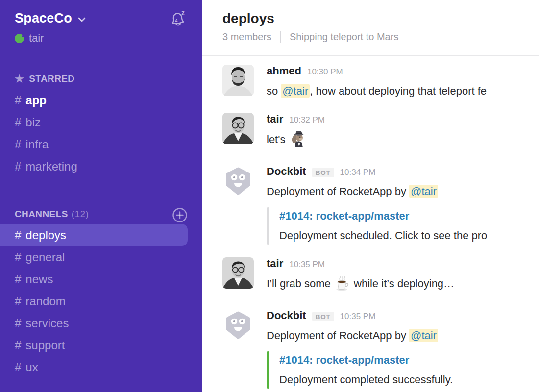 The width and height of the screenshot is (539, 392). I want to click on deployment-attachment-scheduled: #1014: rocket-app/master Deployment sche…, so click(377, 226).